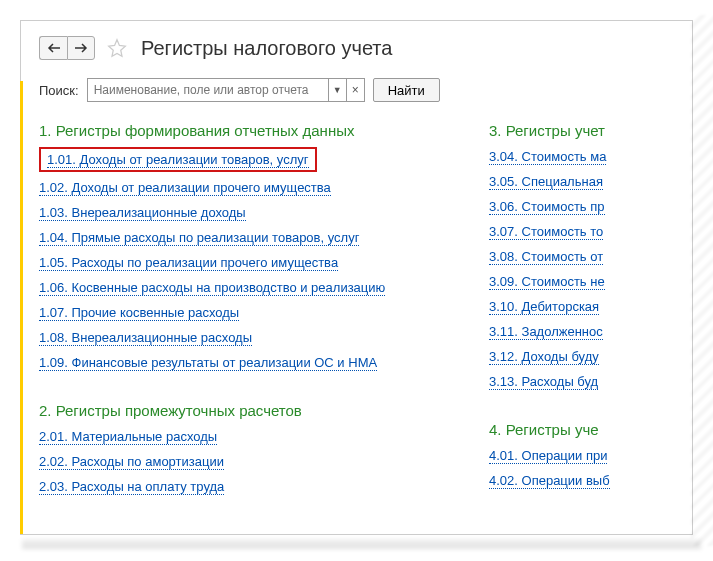  Describe the element at coordinates (579, 456) in the screenshot. I see `register-link: 4.01. Операции при` at that location.